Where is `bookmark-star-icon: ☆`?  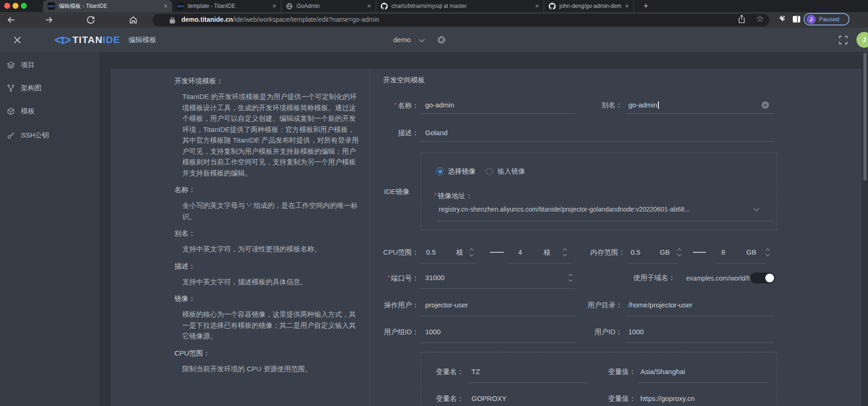 bookmark-star-icon: ☆ is located at coordinates (760, 19).